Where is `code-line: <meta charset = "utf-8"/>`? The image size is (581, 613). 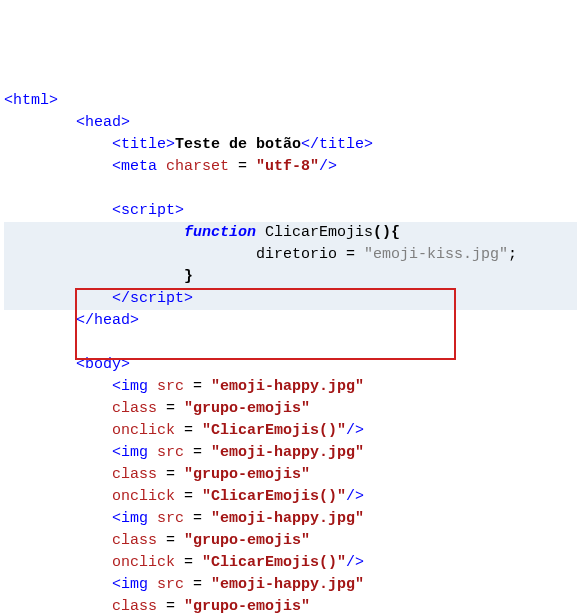 code-line: <meta charset = "utf-8"/> is located at coordinates (290, 167).